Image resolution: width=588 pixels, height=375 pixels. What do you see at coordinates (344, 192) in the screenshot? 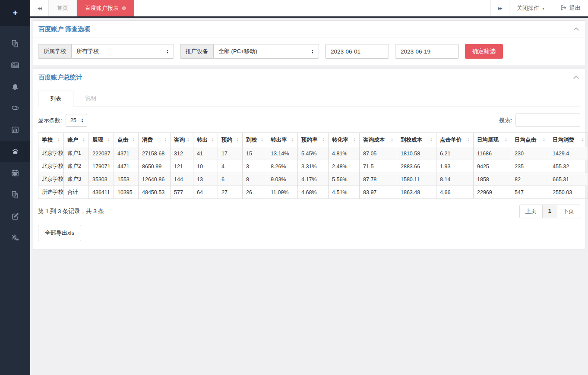
I see `table-cell: 4.51%` at bounding box center [344, 192].